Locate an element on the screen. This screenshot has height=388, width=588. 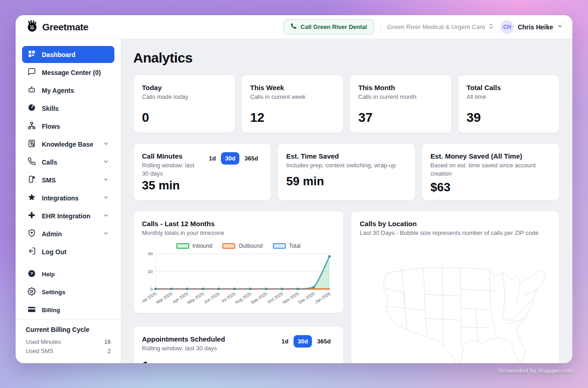
call-practice-button: Call Green River Dental is located at coordinates (329, 27).